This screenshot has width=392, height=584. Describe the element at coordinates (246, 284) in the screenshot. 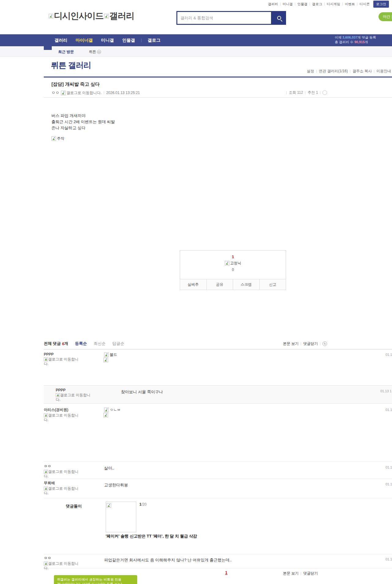

I see `scrap-button: 스크랩` at that location.